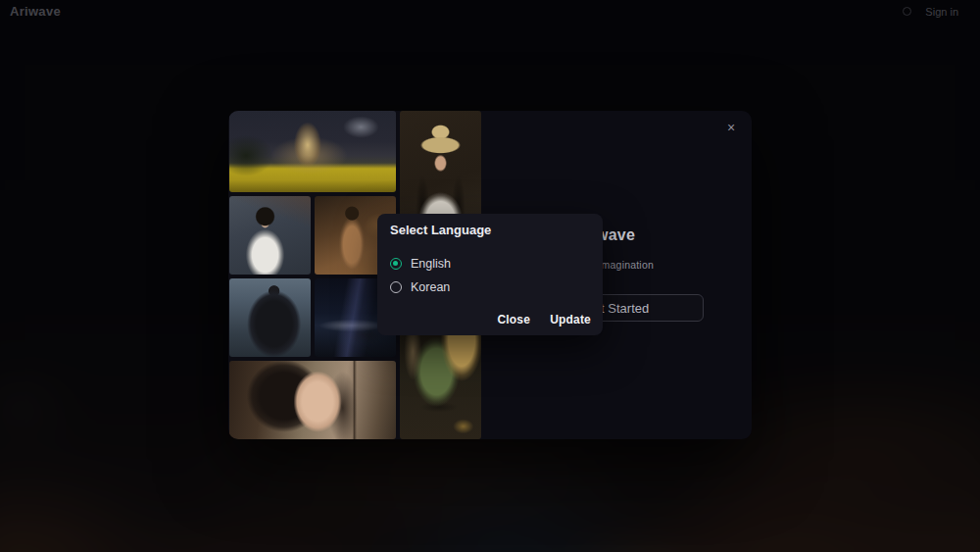 This screenshot has width=980, height=552. I want to click on language-option-korean: Korean, so click(419, 287).